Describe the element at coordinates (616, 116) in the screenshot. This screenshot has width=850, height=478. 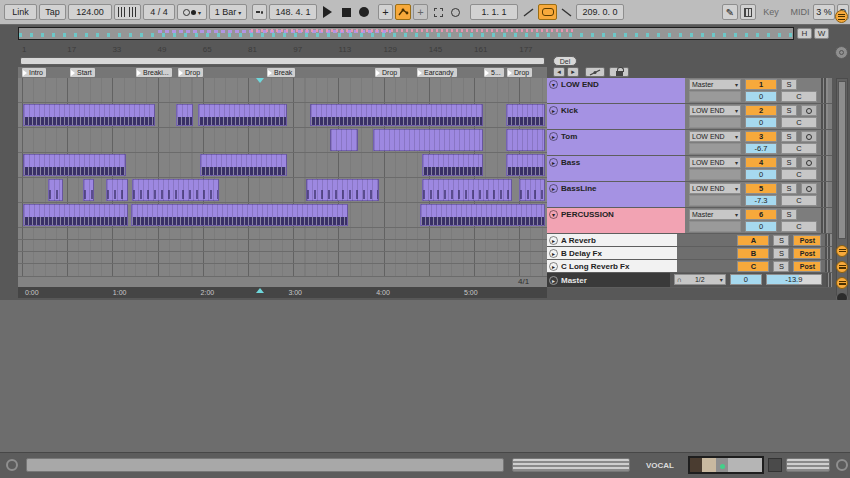
I see `track-name-block: ▸Kick` at that location.